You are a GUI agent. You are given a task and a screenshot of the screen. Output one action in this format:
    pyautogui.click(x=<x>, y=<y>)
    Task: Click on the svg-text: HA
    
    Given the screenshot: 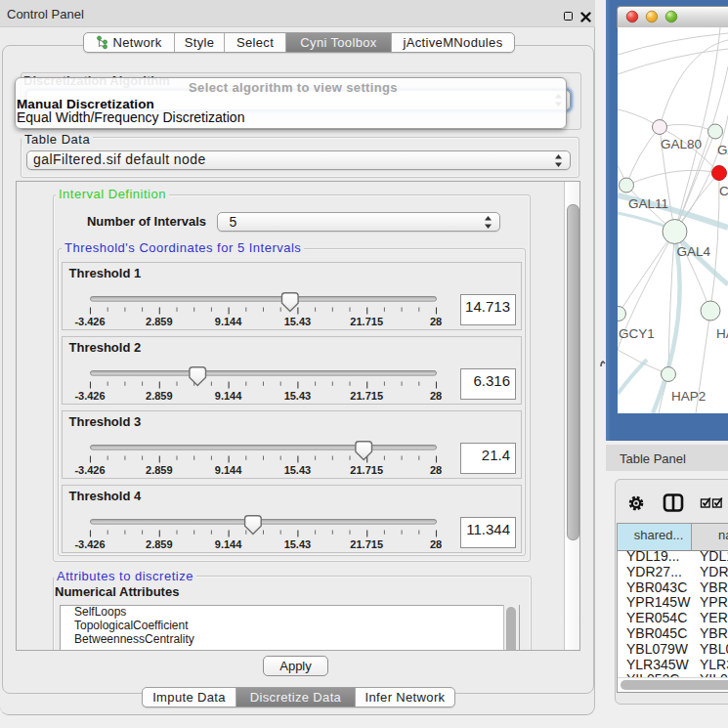 What is the action you would take?
    pyautogui.click(x=722, y=334)
    